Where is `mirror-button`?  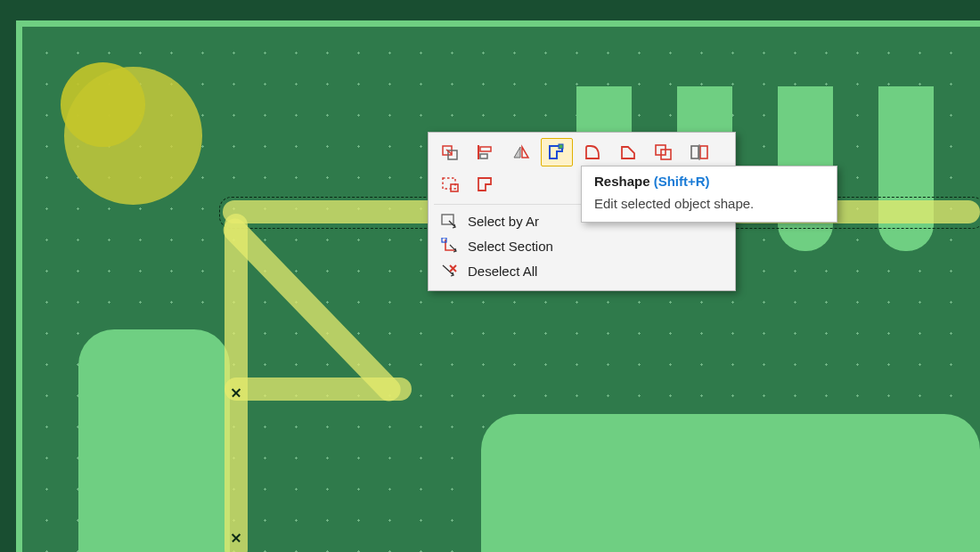 mirror-button is located at coordinates (699, 152).